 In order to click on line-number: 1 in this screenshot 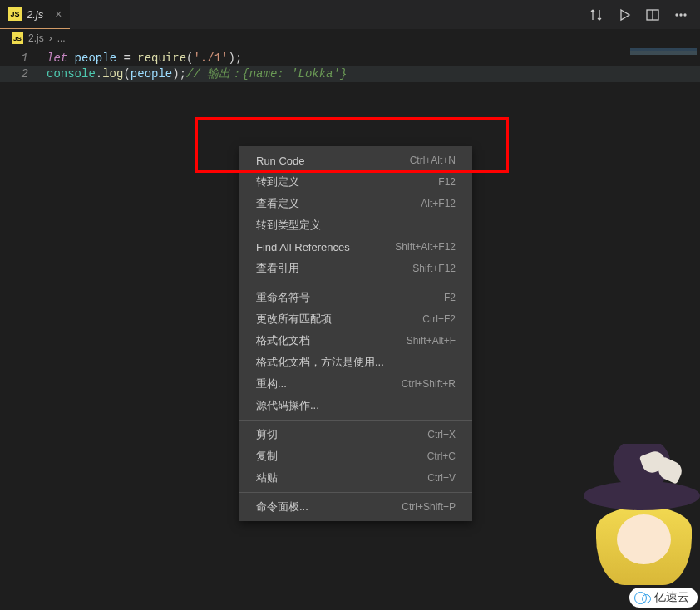, I will do `click(23, 58)`.